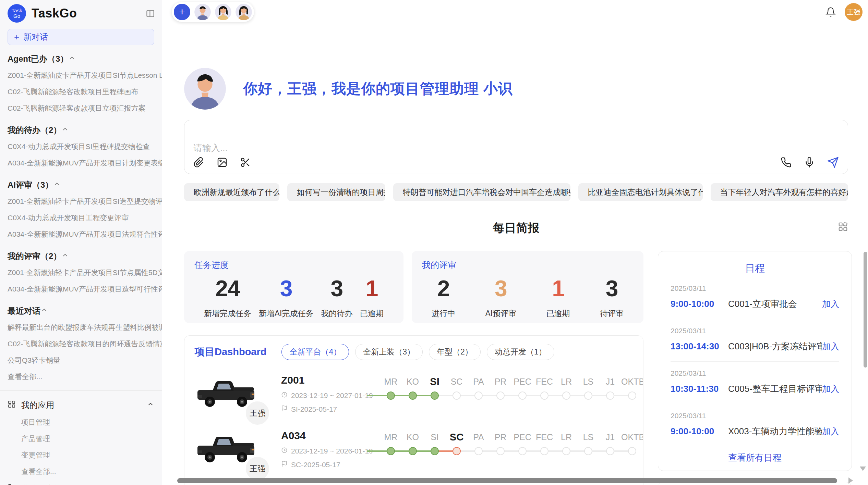 The height and width of the screenshot is (485, 868). I want to click on sidebar-item: Z001-全新燃油轻卡产品开发项目SI造型提交物评审, so click(81, 201).